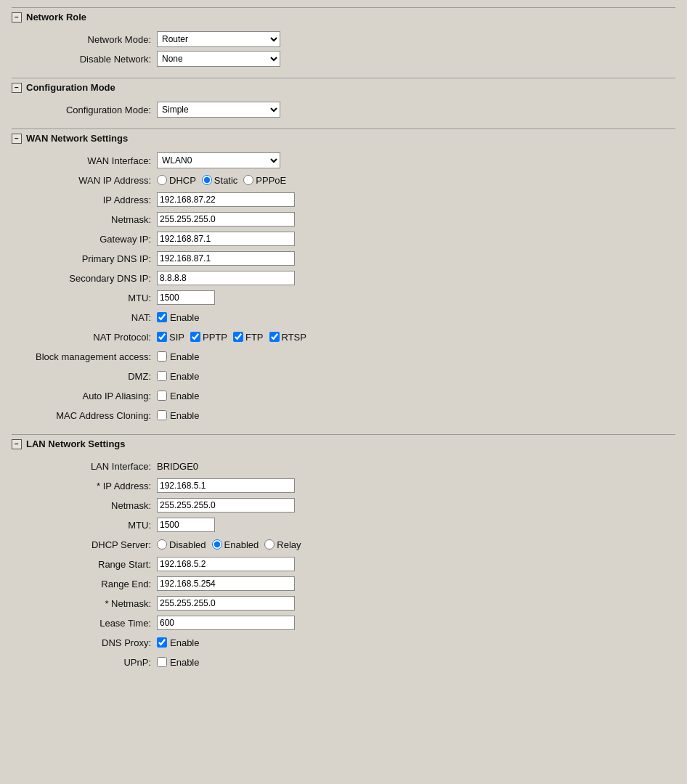  What do you see at coordinates (226, 278) in the screenshot?
I see `secondary-dns-input` at bounding box center [226, 278].